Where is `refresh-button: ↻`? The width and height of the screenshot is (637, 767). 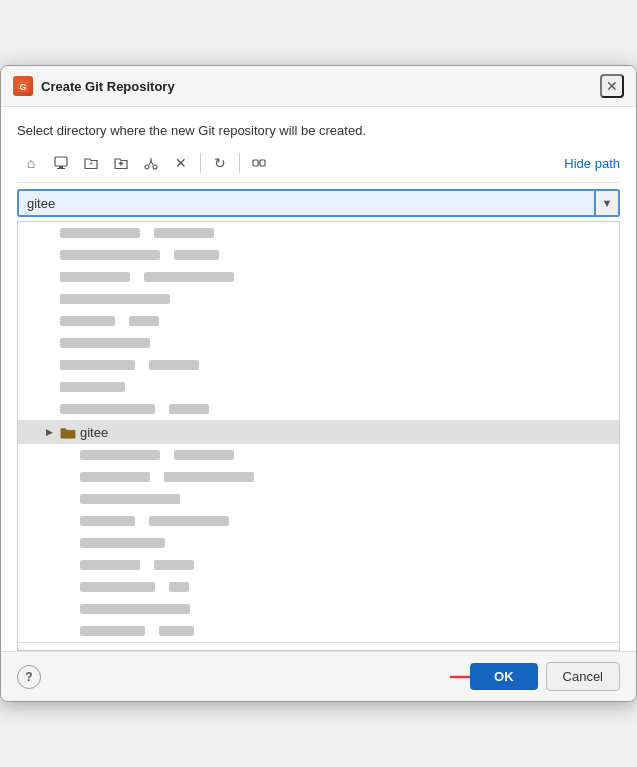
refresh-button: ↻ is located at coordinates (220, 163).